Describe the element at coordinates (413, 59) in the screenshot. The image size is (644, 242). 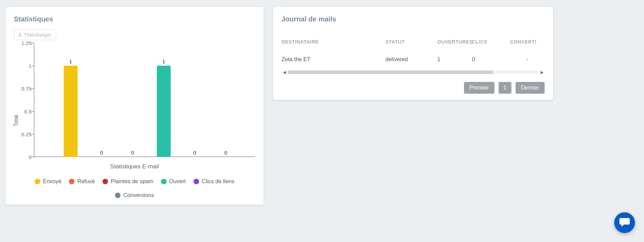
I see `table-row: Zeta the ETdelivered10-` at that location.